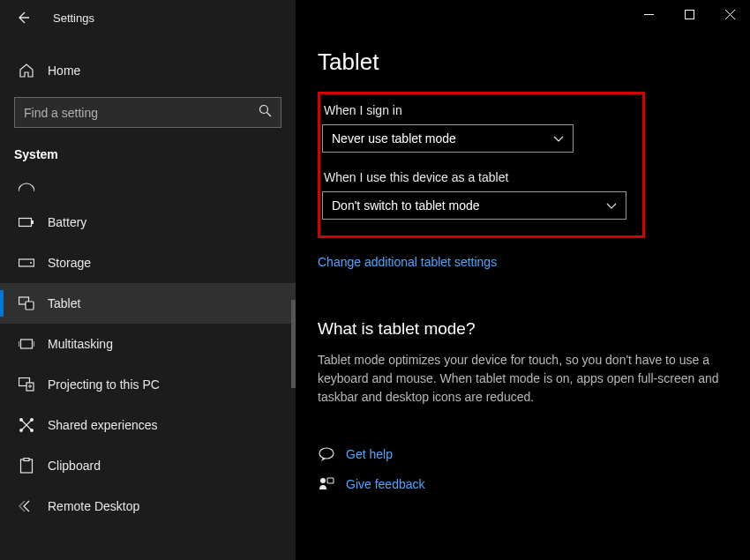  Describe the element at coordinates (148, 222) in the screenshot. I see `sidebar-item-battery: Battery` at that location.